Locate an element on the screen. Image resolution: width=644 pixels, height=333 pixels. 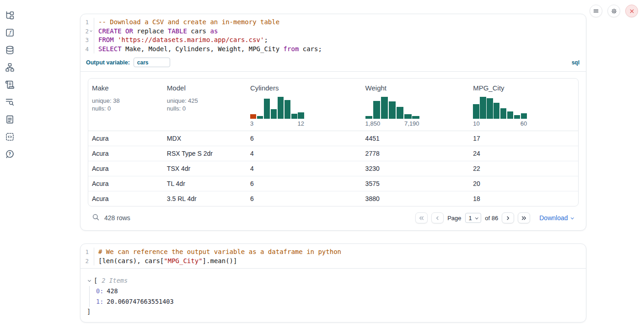
search-icon is located at coordinates (96, 218).